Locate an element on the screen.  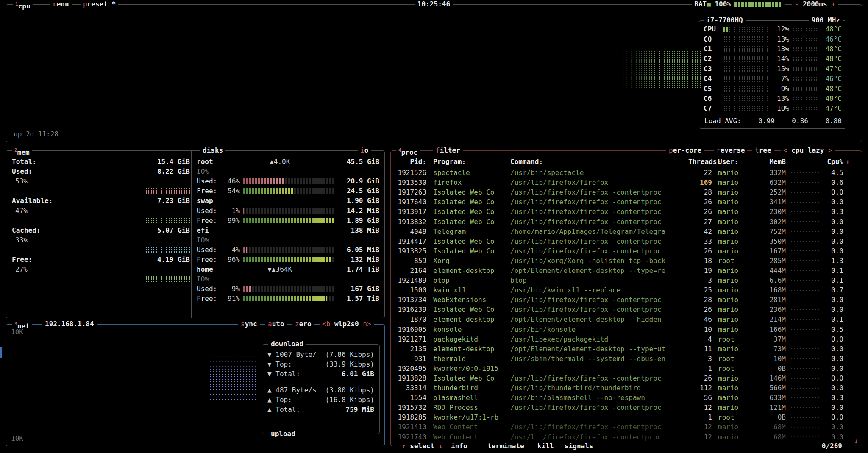
preset-label: reset * is located at coordinates (102, 4).